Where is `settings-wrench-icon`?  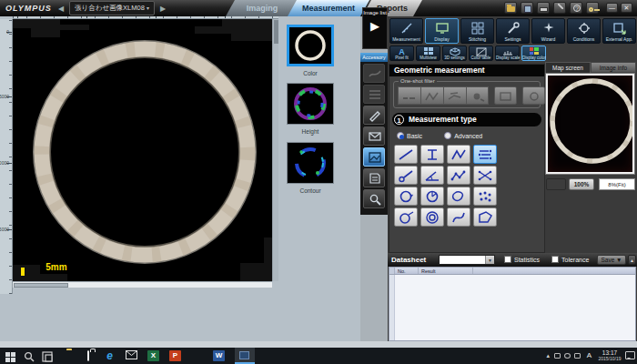 settings-wrench-icon is located at coordinates (560, 7).